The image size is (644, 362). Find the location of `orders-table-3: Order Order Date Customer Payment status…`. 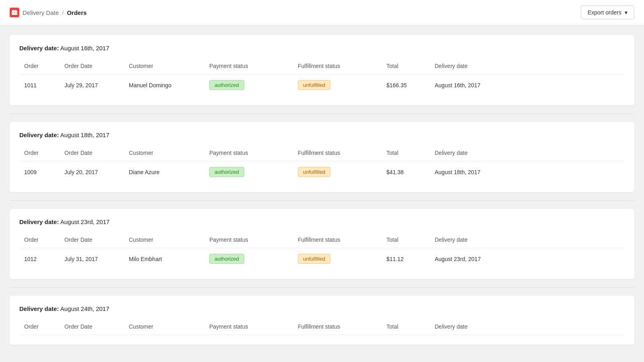

orders-table-3: Order Order Date Customer Payment status… is located at coordinates (322, 251).